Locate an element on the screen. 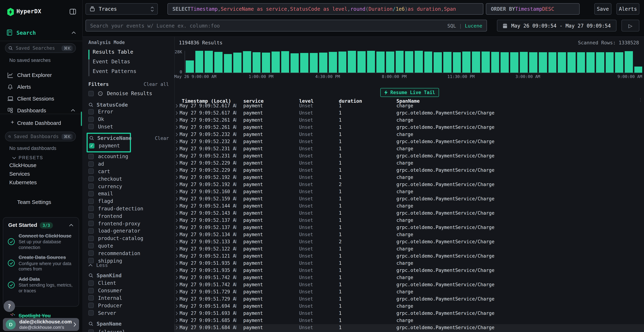  filter-option: recommendation is located at coordinates (130, 253).